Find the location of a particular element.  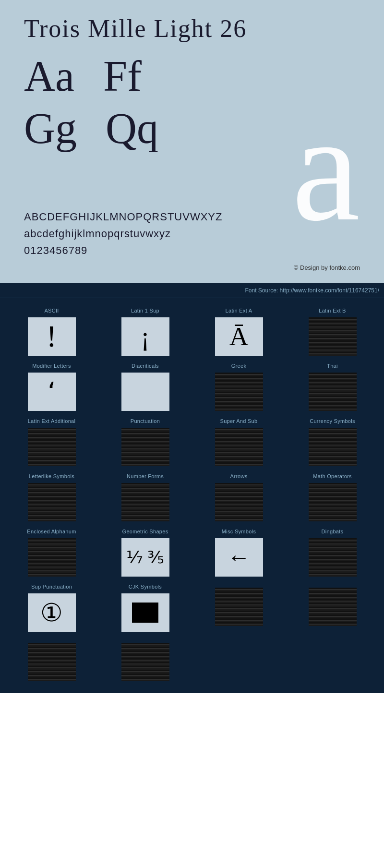

charset-preview-geometric-shapes: ⅐ ⅗ is located at coordinates (145, 557).